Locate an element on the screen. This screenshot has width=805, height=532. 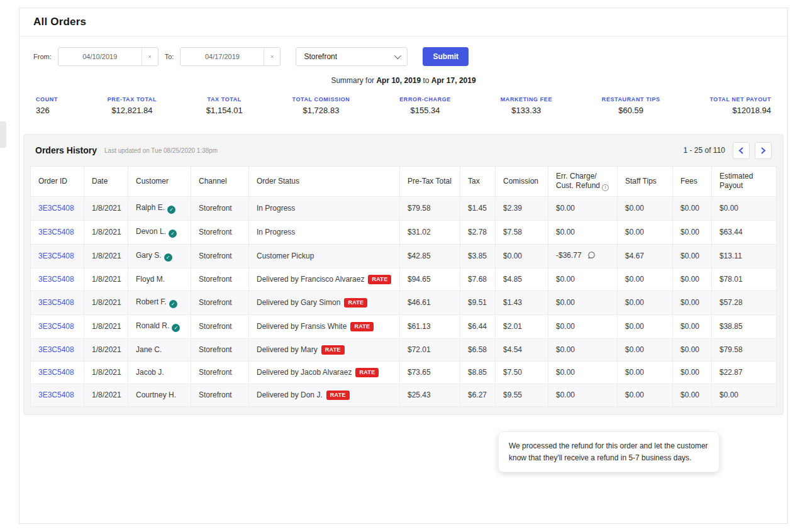
from-date-input is located at coordinates (100, 57).